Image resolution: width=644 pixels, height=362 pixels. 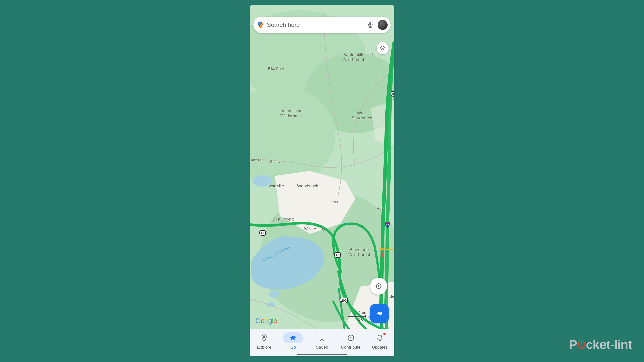 What do you see at coordinates (263, 233) in the screenshot?
I see `route-shield-28-a: 28` at bounding box center [263, 233].